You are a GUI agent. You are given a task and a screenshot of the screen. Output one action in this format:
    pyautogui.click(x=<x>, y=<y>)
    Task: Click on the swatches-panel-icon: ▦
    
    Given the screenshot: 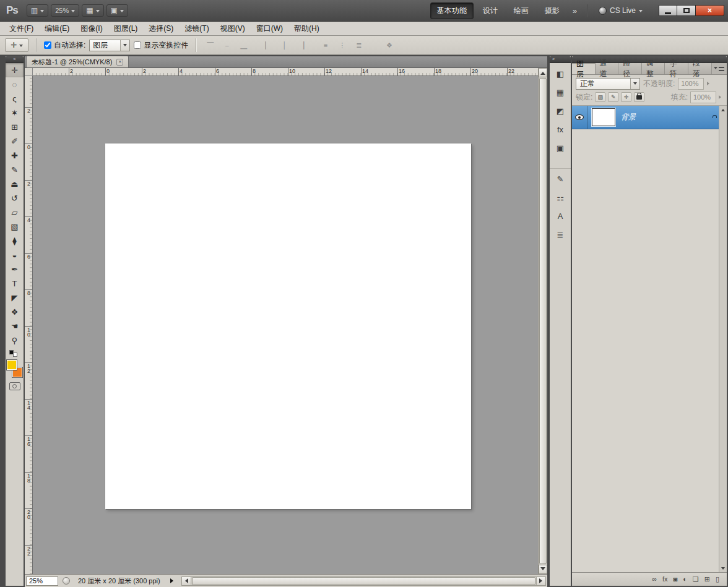 What is the action you would take?
    pyautogui.click(x=560, y=92)
    